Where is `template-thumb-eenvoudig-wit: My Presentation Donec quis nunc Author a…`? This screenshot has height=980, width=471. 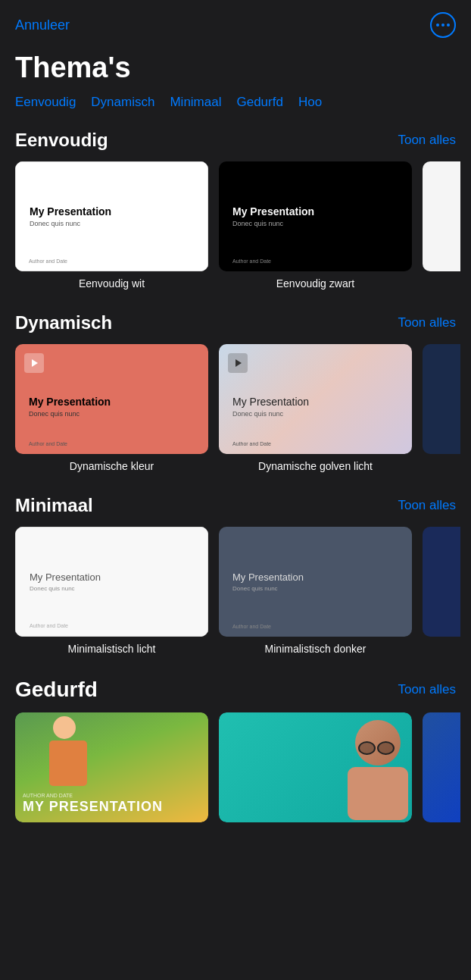
template-thumb-eenvoudig-wit: My Presentation Donec quis nunc Author a… is located at coordinates (112, 217).